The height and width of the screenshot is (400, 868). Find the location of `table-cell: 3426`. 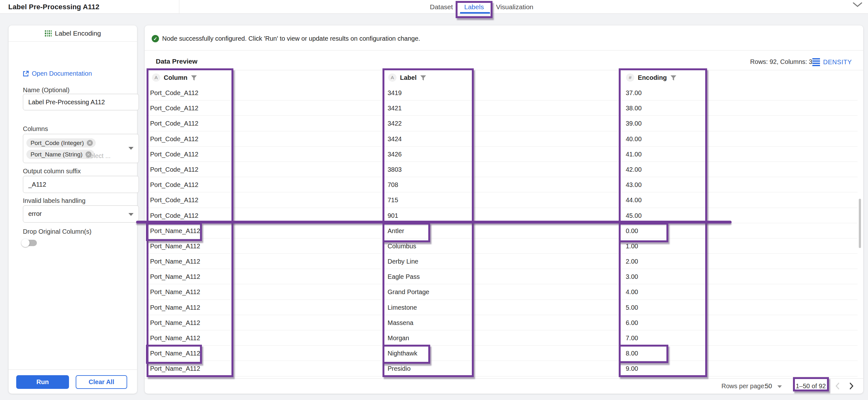

table-cell: 3426 is located at coordinates (395, 154).